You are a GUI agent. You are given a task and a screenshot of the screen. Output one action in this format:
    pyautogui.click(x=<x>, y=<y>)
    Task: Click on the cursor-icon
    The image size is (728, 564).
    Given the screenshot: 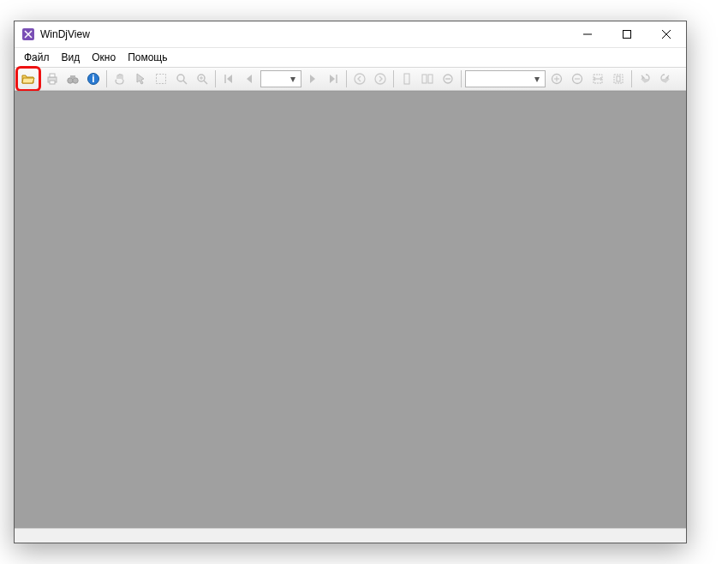 What is the action you would take?
    pyautogui.click(x=140, y=79)
    